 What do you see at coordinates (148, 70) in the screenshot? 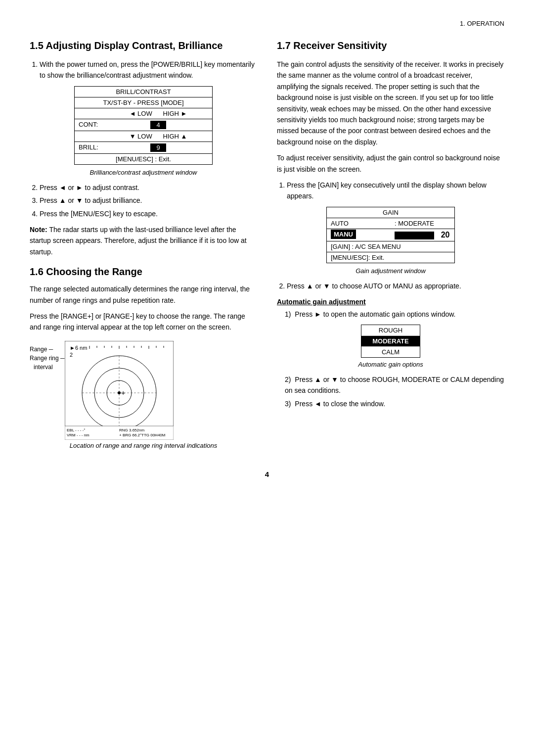
I see `section-1-5-steps: With the power turned on, press the [POW…` at bounding box center [148, 70].